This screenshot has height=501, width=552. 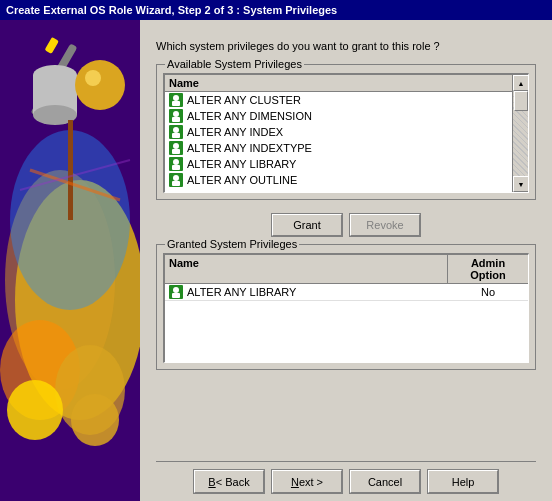 What do you see at coordinates (346, 46) in the screenshot?
I see `question-text: Which system privileges do you want to g…` at bounding box center [346, 46].